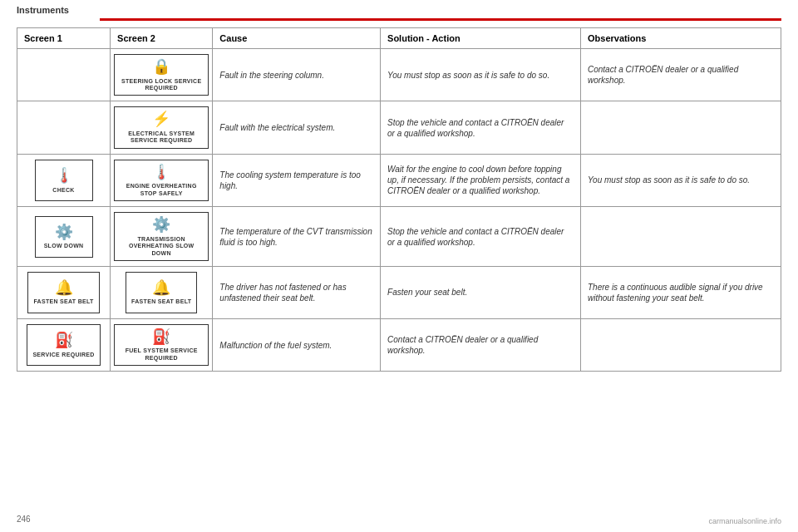  I want to click on seatbelt-icon: 🔔 FASTEN SEAT BELT, so click(63, 293).